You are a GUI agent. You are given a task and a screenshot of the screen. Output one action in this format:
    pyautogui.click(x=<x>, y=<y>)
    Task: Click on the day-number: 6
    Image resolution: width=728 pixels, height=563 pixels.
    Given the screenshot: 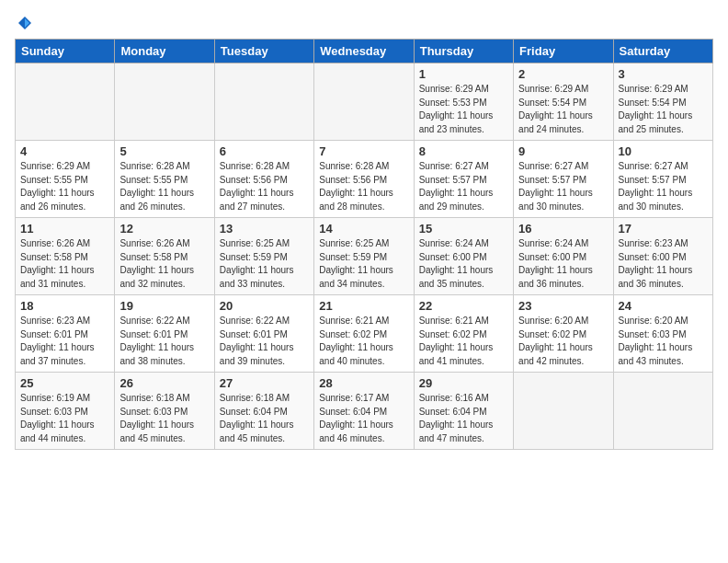 What is the action you would take?
    pyautogui.click(x=265, y=151)
    